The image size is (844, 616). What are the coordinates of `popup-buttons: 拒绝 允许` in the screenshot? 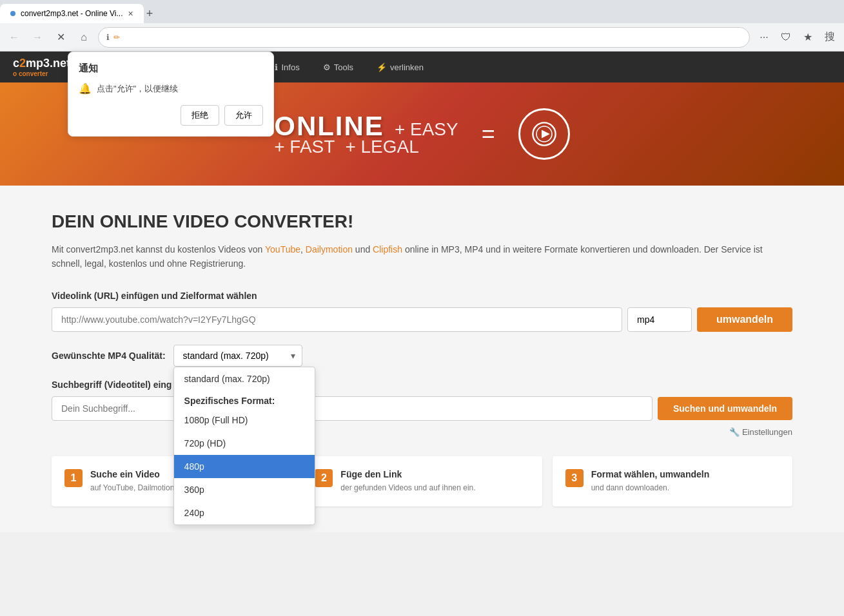 It's located at (171, 115).